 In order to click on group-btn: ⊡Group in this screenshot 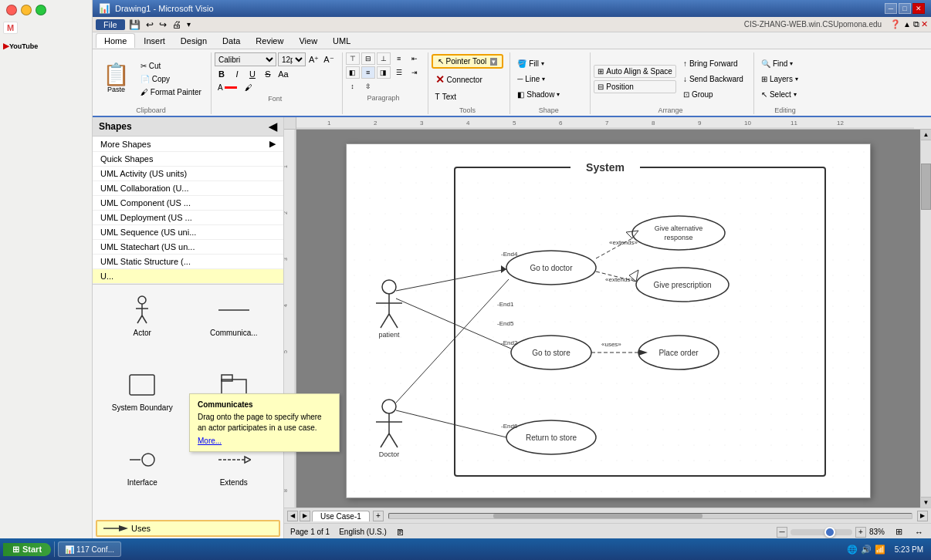, I will do `click(713, 94)`.